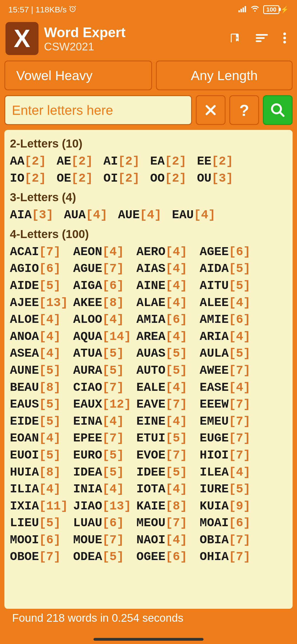 The image size is (297, 644). What do you see at coordinates (42, 473) in the screenshot?
I see `word-item: HUIA[8]` at bounding box center [42, 473].